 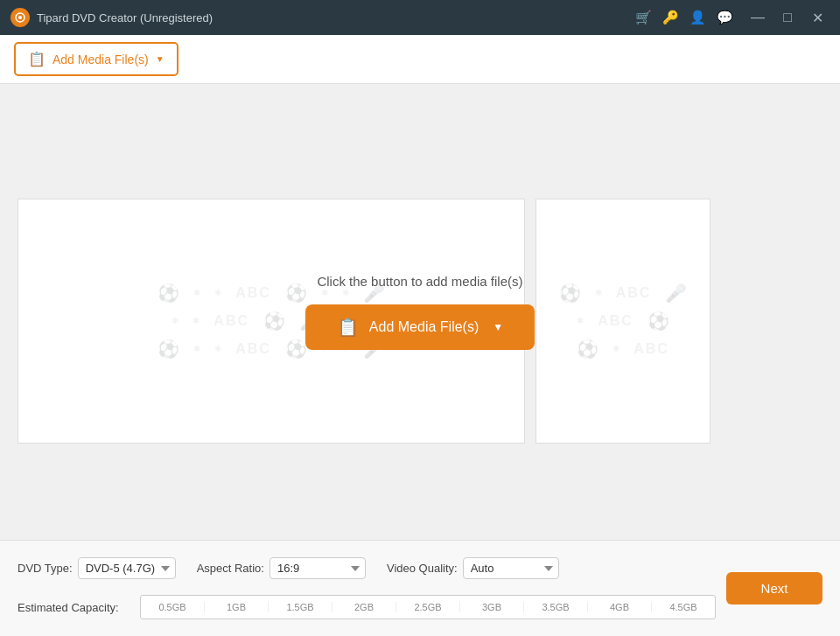 What do you see at coordinates (670, 17) in the screenshot?
I see `key-icon: 🔑` at bounding box center [670, 17].